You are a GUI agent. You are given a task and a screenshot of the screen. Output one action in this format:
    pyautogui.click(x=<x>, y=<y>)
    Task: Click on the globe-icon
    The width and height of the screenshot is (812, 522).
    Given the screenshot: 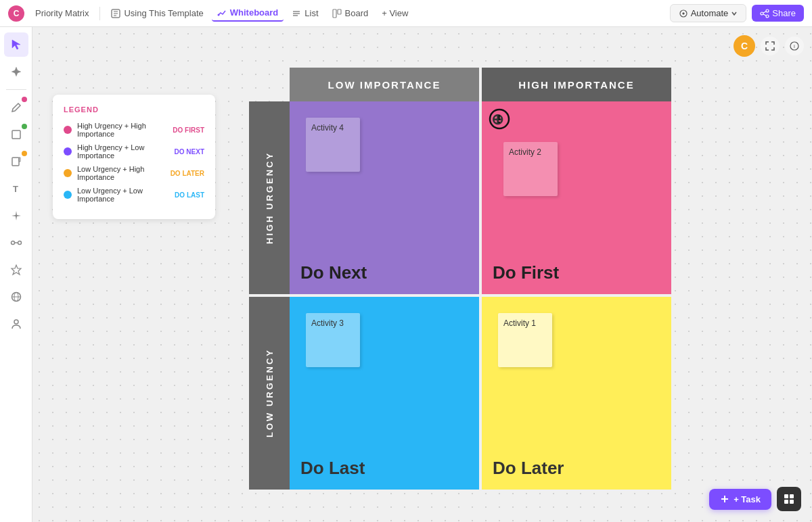 What is the action you would take?
    pyautogui.click(x=16, y=297)
    